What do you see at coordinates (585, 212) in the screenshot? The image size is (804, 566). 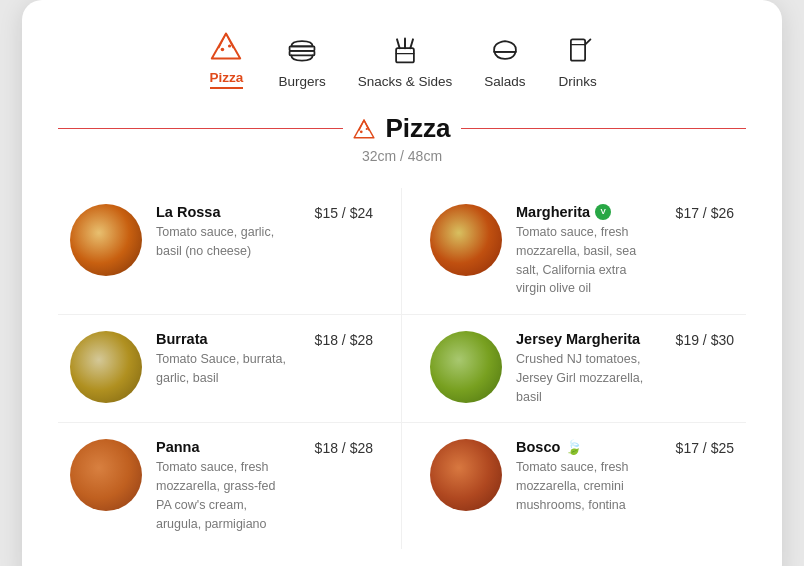 I see `item-name-margherita: Margherita V` at bounding box center [585, 212].